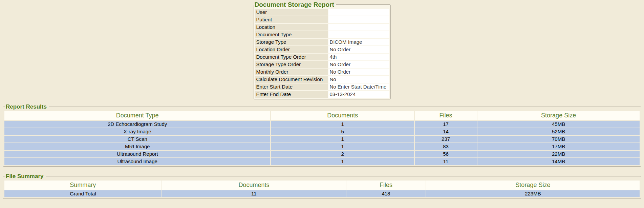 Image resolution: width=644 pixels, height=208 pixels. What do you see at coordinates (322, 115) in the screenshot?
I see `report-results-header-row: Document TypeDocumentsFilesStorage Size` at bounding box center [322, 115].